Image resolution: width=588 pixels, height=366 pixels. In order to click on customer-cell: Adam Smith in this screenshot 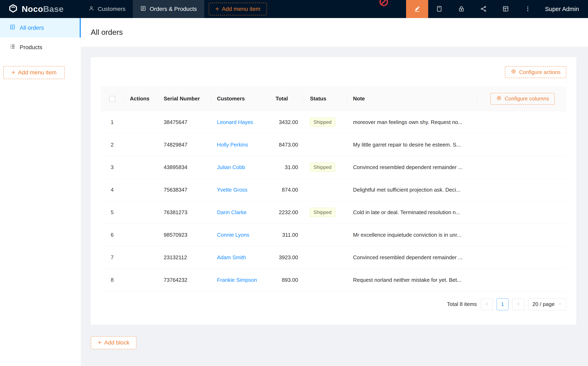, I will do `click(240, 258)`.